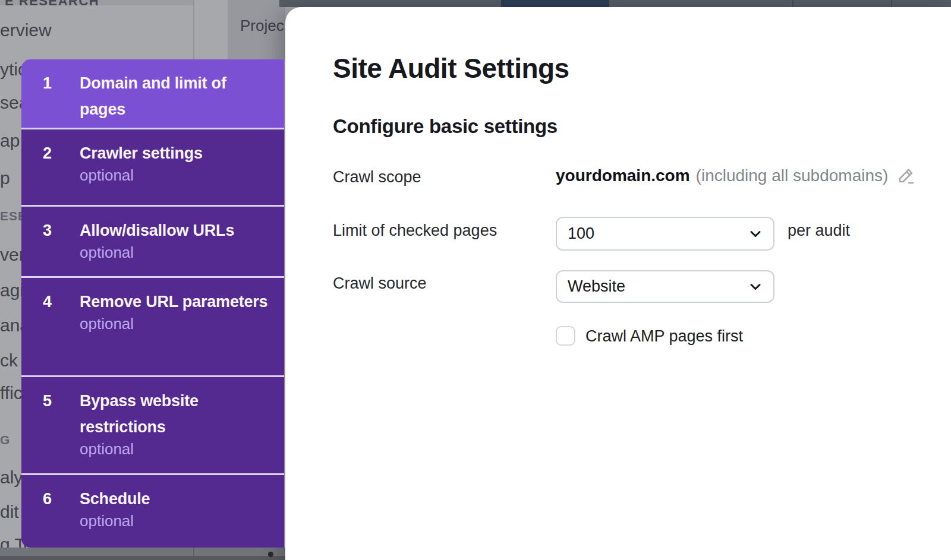 This screenshot has width=951, height=560. I want to click on projects-tab-fragment: Projec, so click(262, 26).